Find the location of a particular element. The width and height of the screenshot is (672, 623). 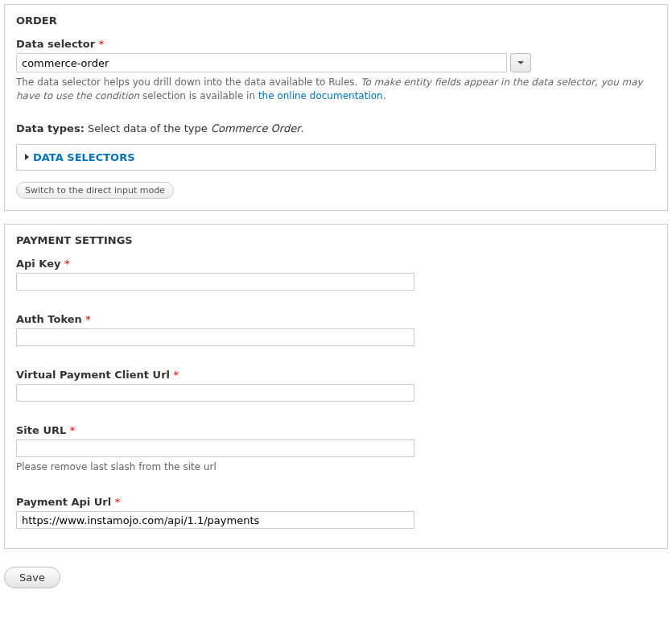

data-types-row: Data types: Select data of the type Comm… is located at coordinates (336, 129).